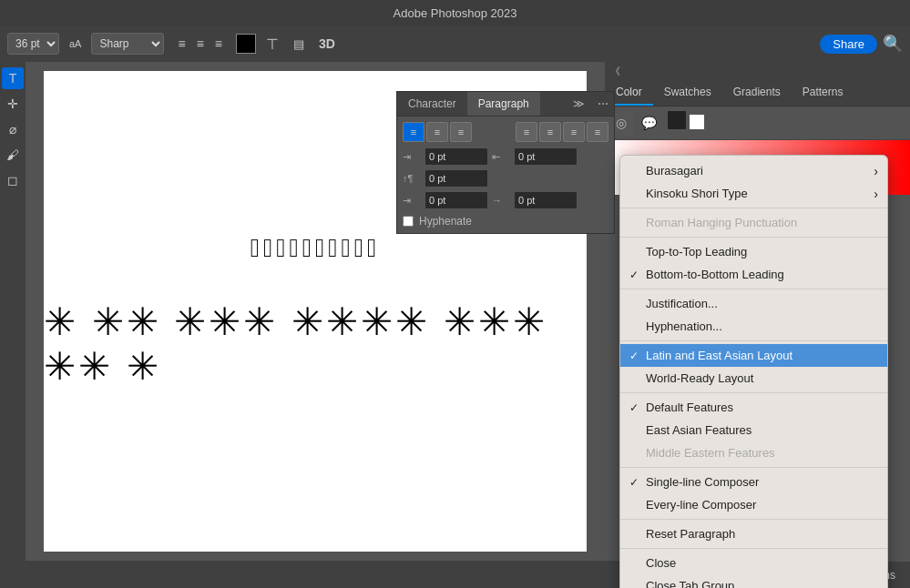  Describe the element at coordinates (579, 104) in the screenshot. I see `char-panel-more-btn: ≫` at that location.